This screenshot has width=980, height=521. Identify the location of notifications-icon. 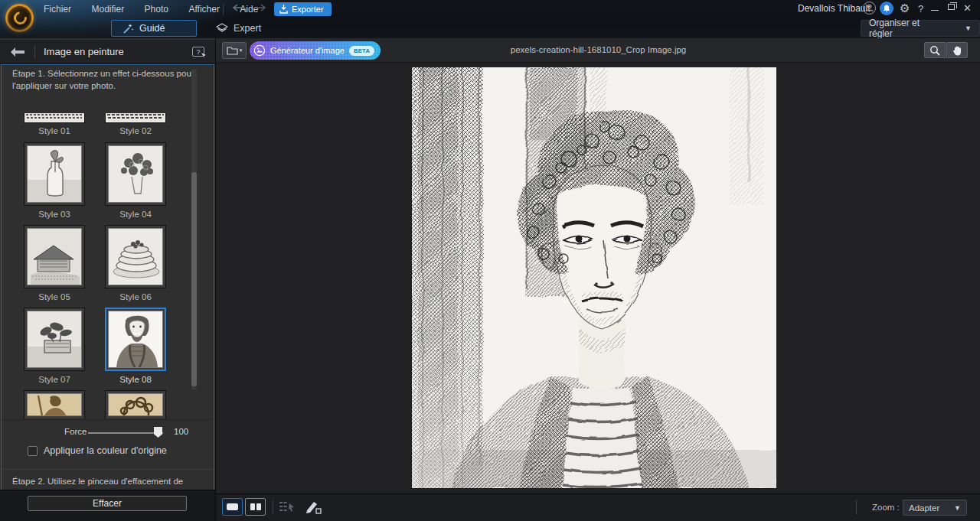
(887, 8).